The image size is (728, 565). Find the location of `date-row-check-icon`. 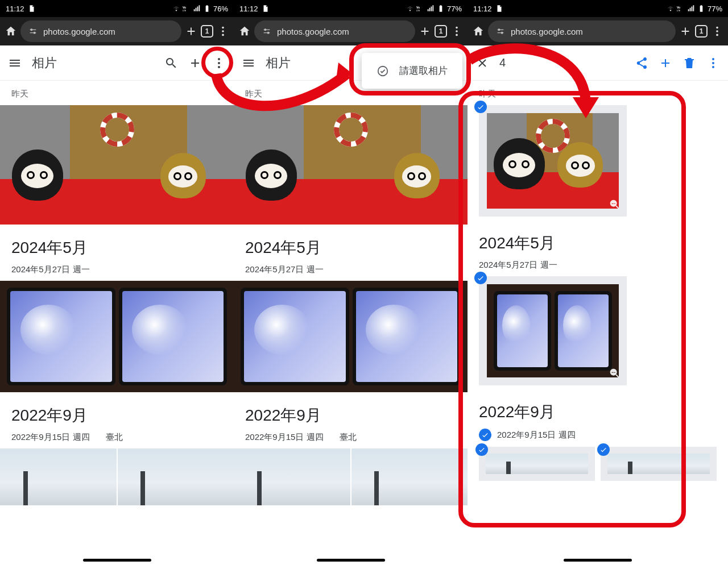

date-row-check-icon is located at coordinates (485, 435).